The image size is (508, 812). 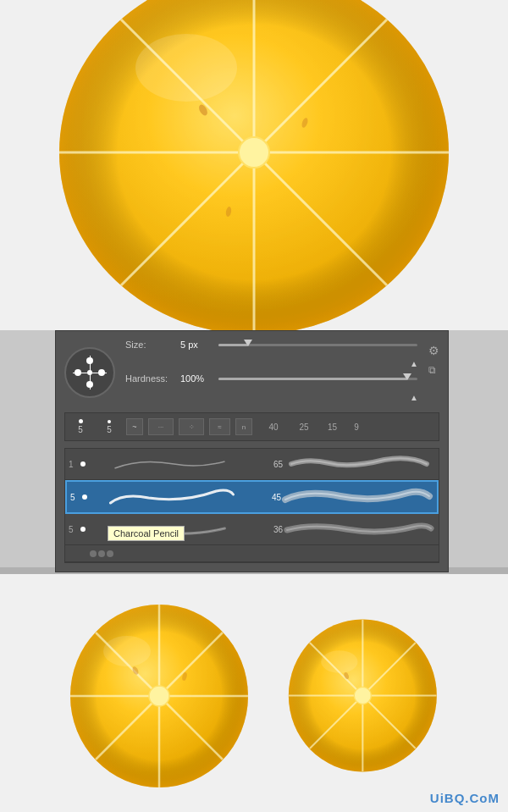 What do you see at coordinates (318, 379) in the screenshot?
I see `hardness-slider` at bounding box center [318, 379].